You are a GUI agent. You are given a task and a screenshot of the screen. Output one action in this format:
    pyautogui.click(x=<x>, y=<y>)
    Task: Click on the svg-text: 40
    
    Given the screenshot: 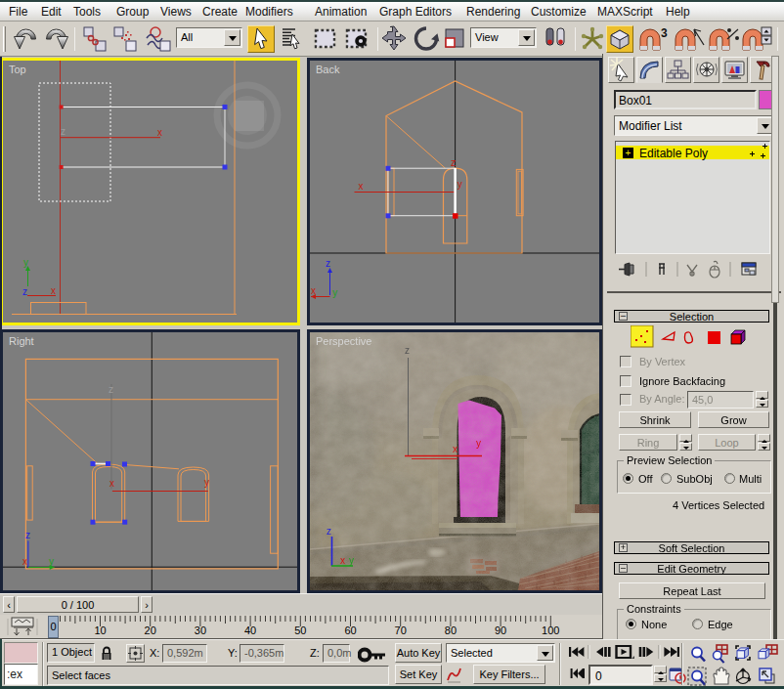 What is the action you would take?
    pyautogui.click(x=250, y=630)
    